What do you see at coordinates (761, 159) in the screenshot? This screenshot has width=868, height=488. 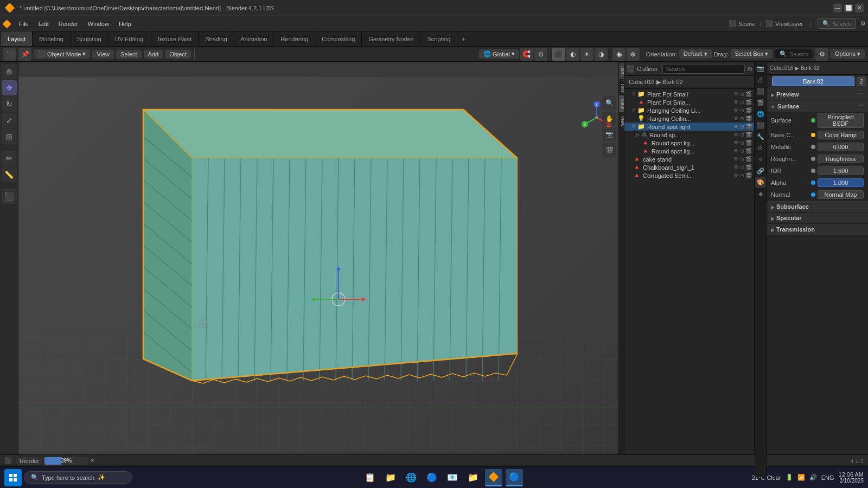 I see `prop-tab-physics: ⚛` at bounding box center [761, 159].